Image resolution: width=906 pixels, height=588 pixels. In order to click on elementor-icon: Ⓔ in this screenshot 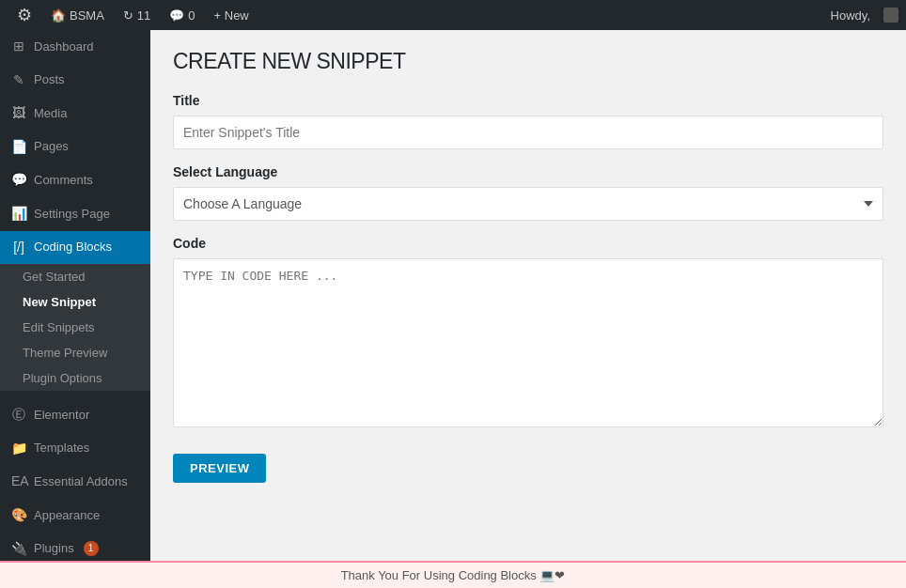, I will do `click(19, 415)`.